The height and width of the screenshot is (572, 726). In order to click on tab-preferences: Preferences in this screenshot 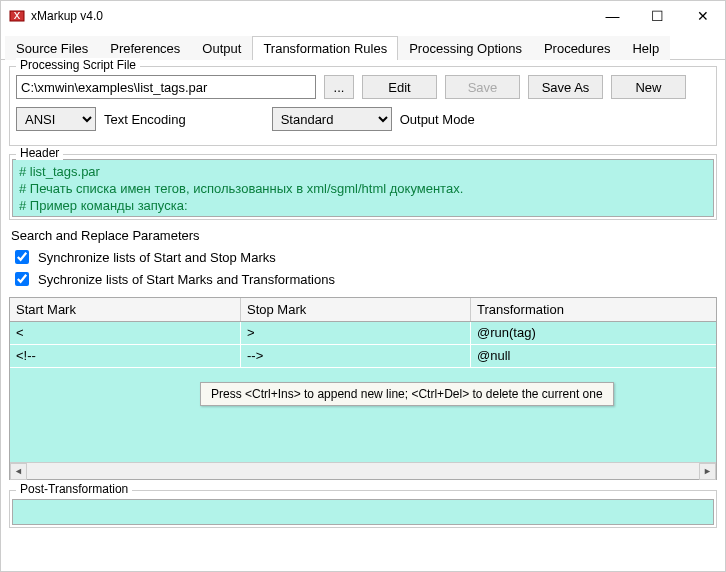, I will do `click(145, 48)`.